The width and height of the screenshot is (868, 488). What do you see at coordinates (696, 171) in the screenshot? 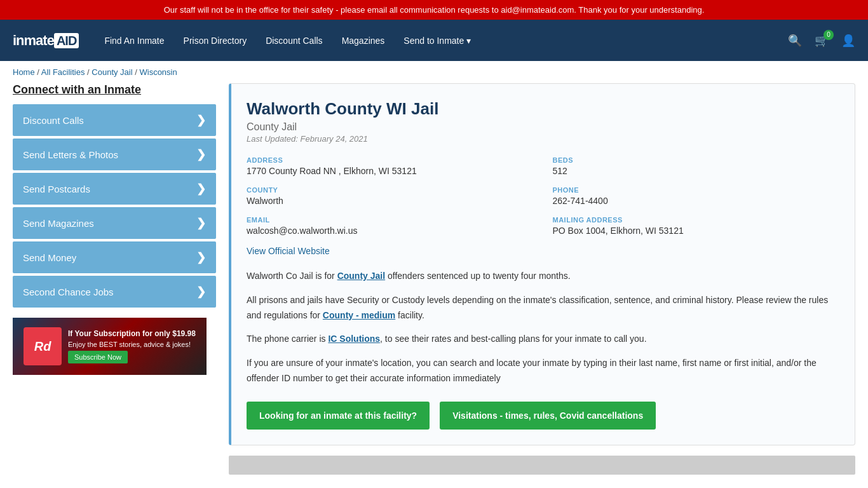
I see `beds-value: 512` at bounding box center [696, 171].